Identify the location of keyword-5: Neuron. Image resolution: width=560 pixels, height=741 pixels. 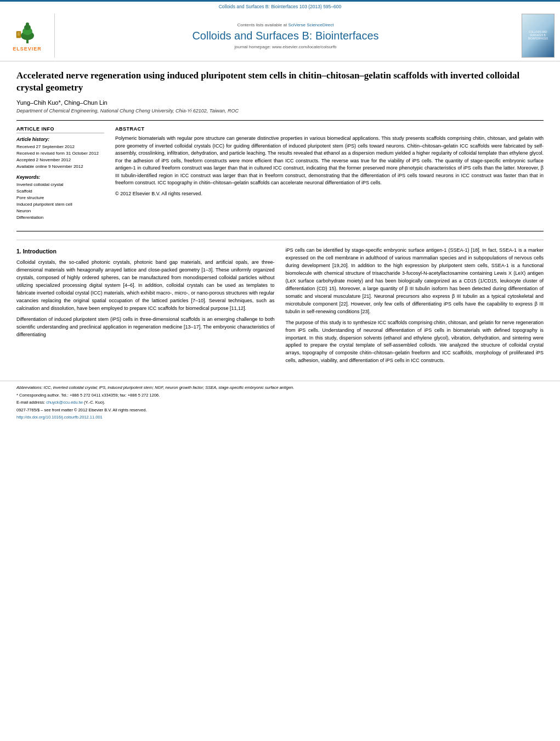
(60, 211).